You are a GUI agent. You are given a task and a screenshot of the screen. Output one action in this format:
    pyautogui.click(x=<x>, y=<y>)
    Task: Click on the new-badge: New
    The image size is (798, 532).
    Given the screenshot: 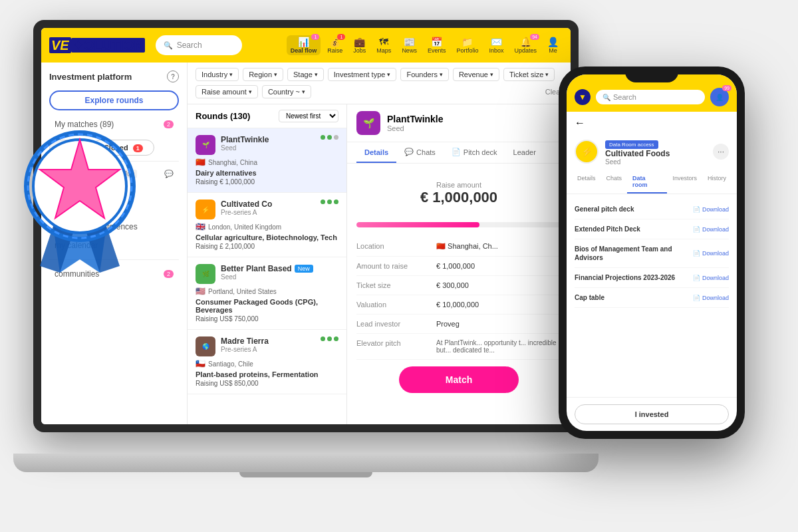 What is the action you would take?
    pyautogui.click(x=304, y=269)
    